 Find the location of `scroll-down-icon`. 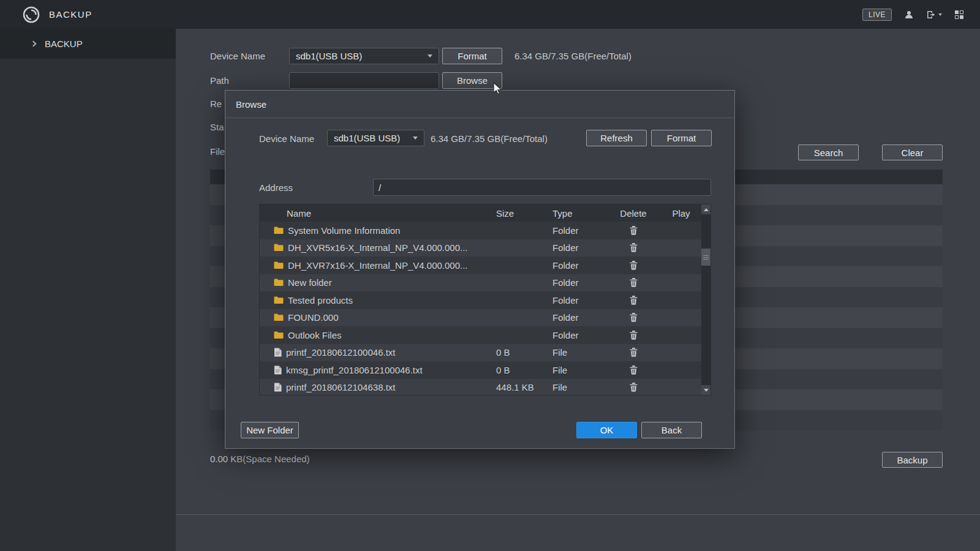

scroll-down-icon is located at coordinates (706, 391).